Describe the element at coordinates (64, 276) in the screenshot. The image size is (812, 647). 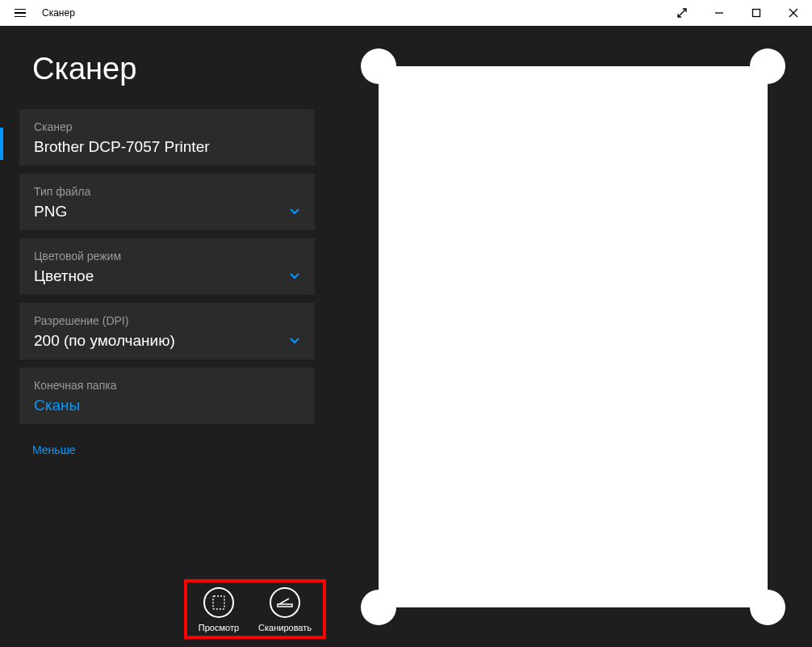
I see `colormode-value: Цветное` at that location.